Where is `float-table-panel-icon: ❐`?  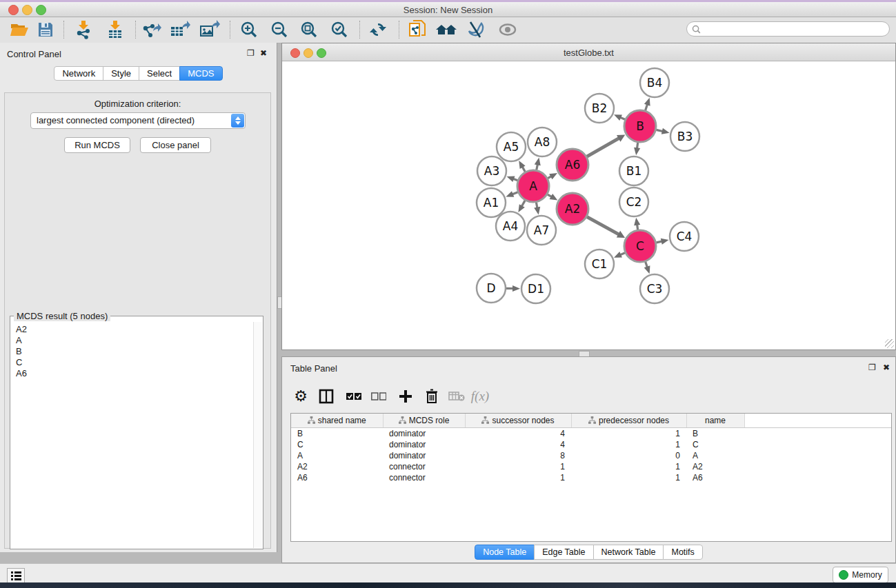
float-table-panel-icon: ❐ is located at coordinates (872, 367).